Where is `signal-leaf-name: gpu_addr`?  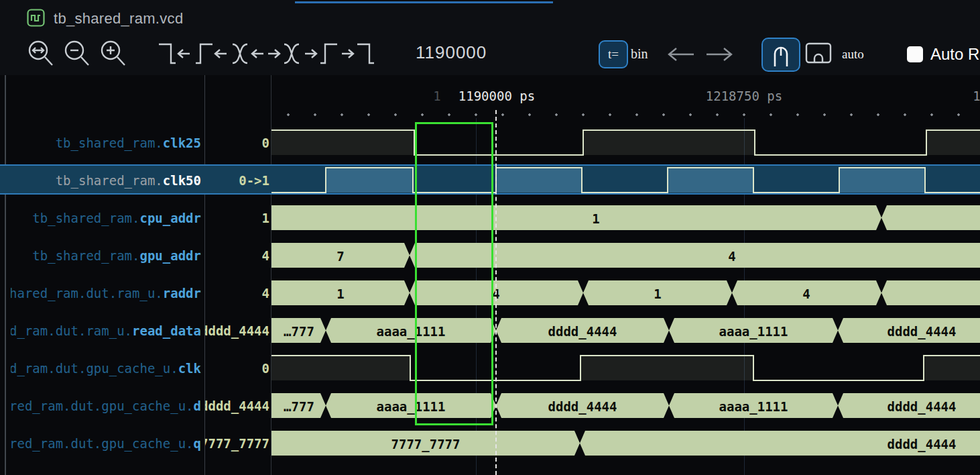
signal-leaf-name: gpu_addr is located at coordinates (170, 256).